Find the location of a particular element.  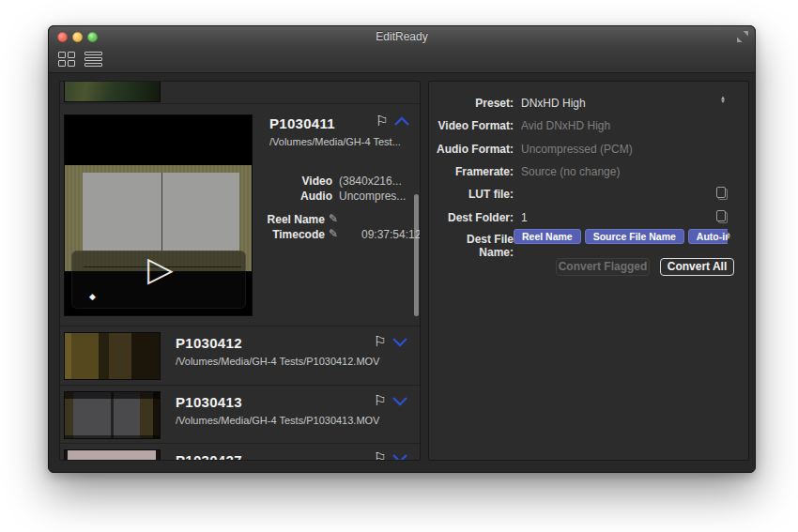

collapse-chevron-up-icon is located at coordinates (402, 122).